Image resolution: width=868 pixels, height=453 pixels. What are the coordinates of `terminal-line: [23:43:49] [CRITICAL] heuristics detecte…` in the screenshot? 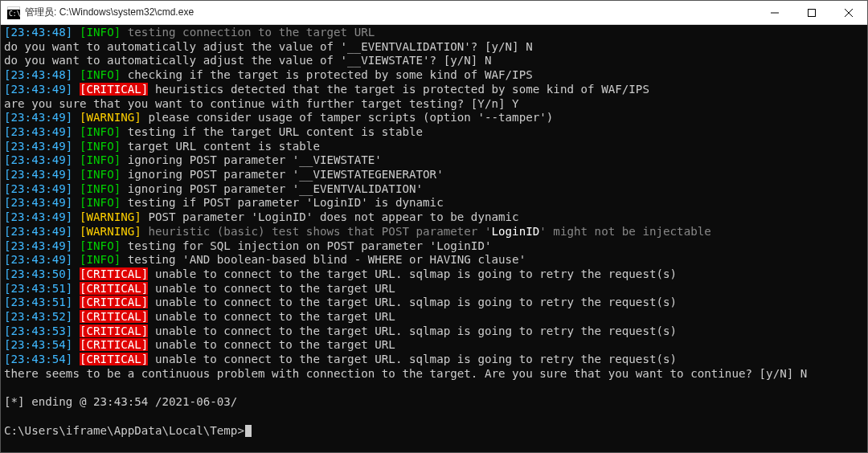 It's located at (434, 90).